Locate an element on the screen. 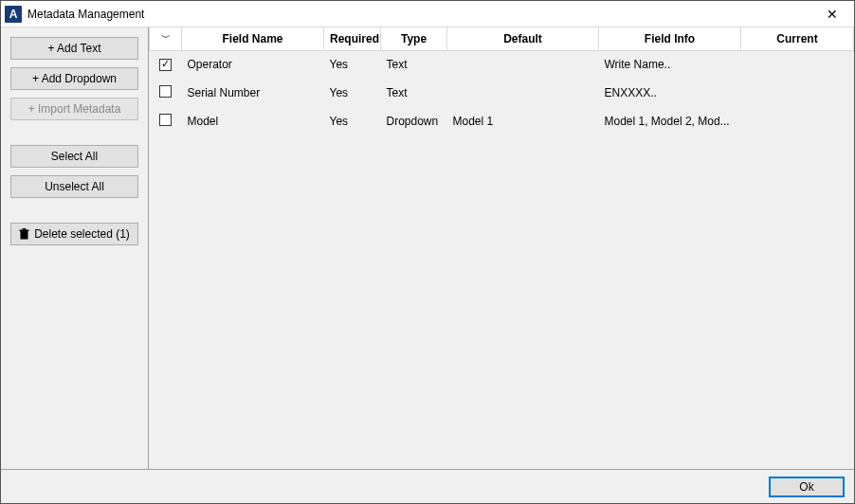 The width and height of the screenshot is (855, 504). add-dropdown-button: + Add Dropdown is located at coordinates (74, 79).